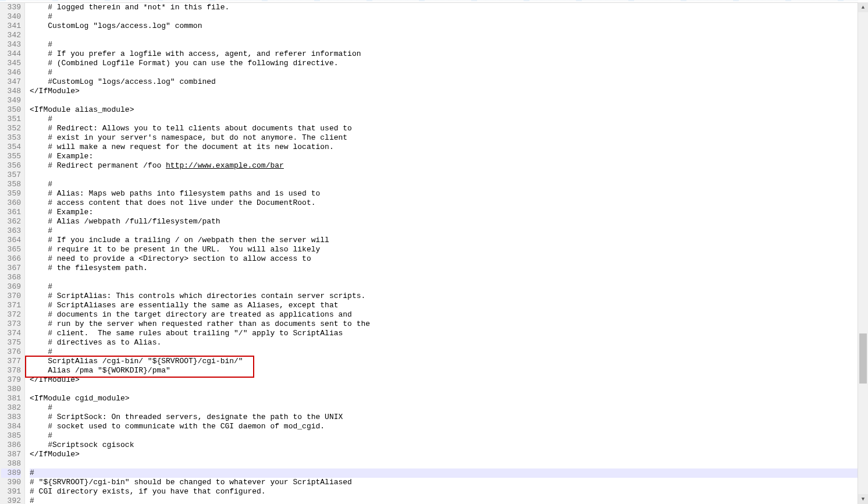 The image size is (868, 504). What do you see at coordinates (11, 203) in the screenshot?
I see `line-number: 360` at bounding box center [11, 203].